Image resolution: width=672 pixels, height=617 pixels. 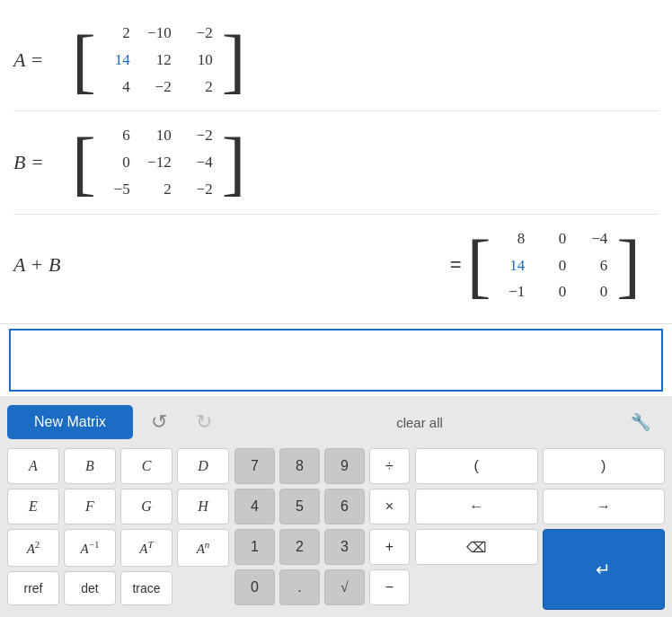 What do you see at coordinates (37, 265) in the screenshot?
I see `result-expr: A + B` at bounding box center [37, 265].